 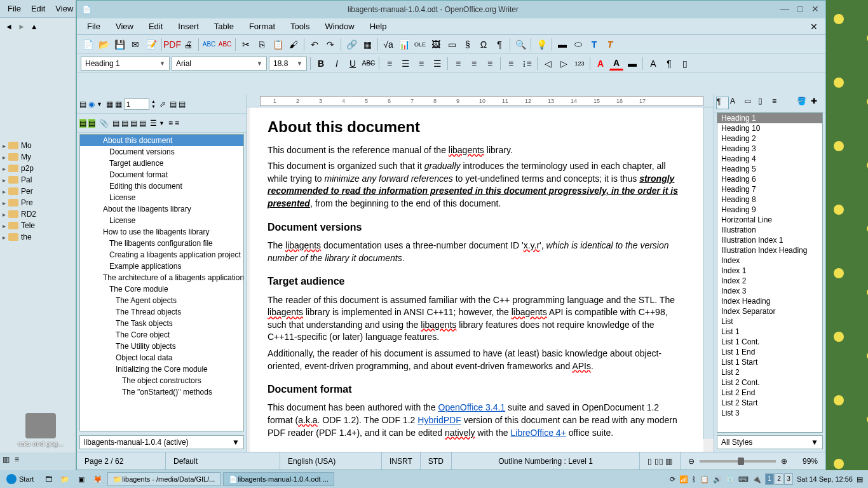 What do you see at coordinates (104, 123) in the screenshot?
I see `nav-clip-icon: 📎` at bounding box center [104, 123].